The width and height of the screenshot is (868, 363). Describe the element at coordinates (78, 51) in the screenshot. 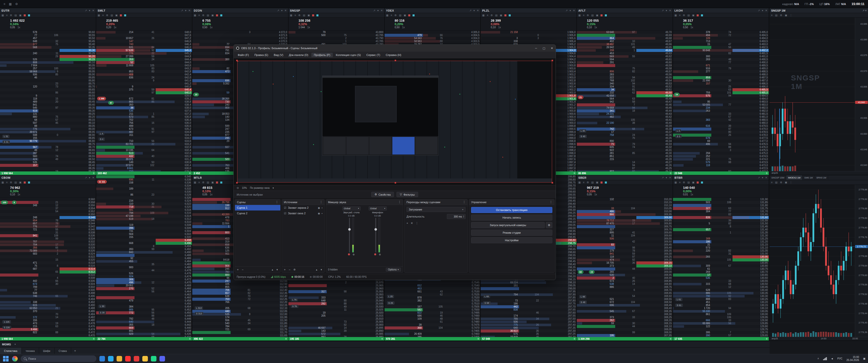

I see `price-cell: 90,30` at that location.